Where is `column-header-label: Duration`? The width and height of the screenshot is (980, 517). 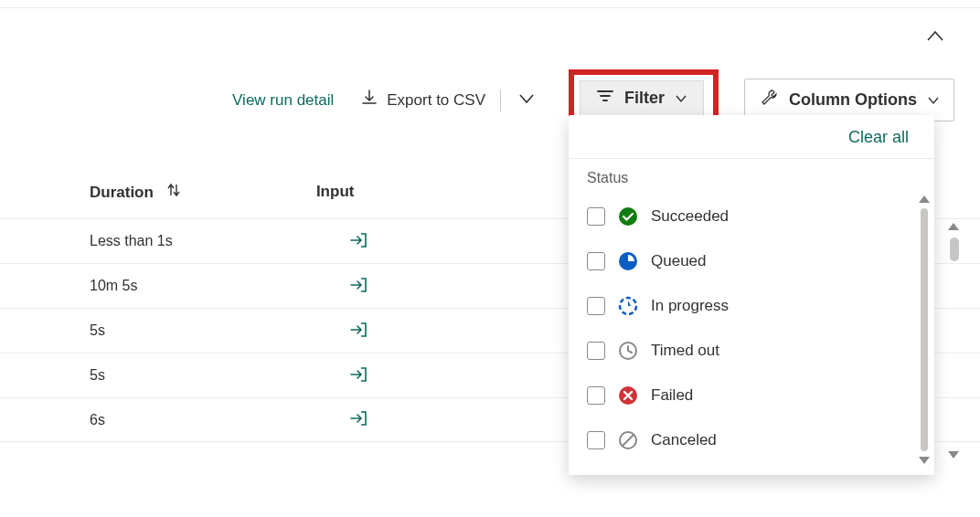
column-header-label: Duration is located at coordinates (122, 193).